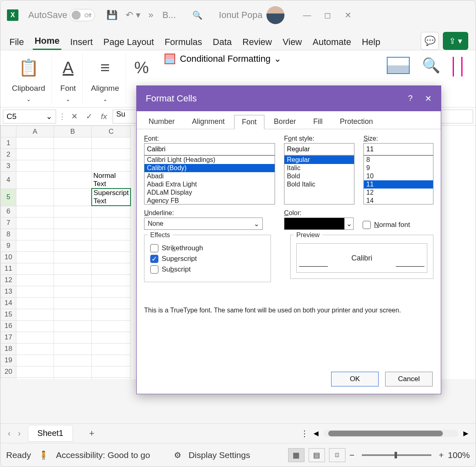 Image resolution: width=476 pixels, height=467 pixels. I want to click on cell-B15, so click(73, 314).